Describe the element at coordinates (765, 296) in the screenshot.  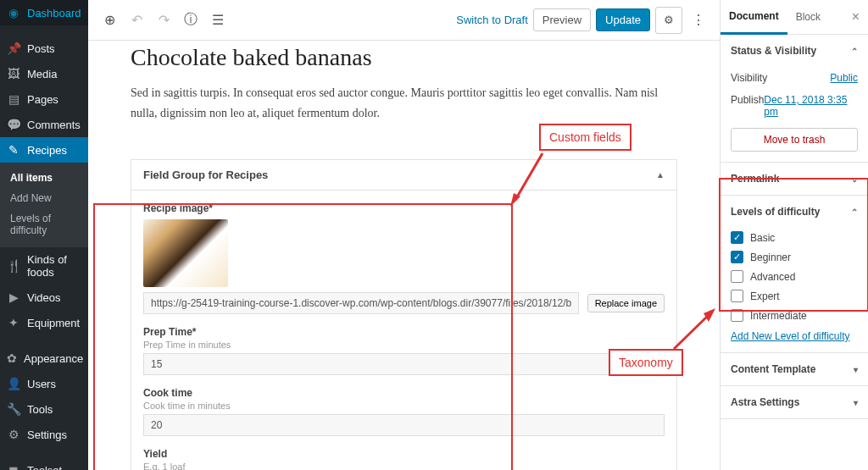
I see `level-label: Expert` at that location.